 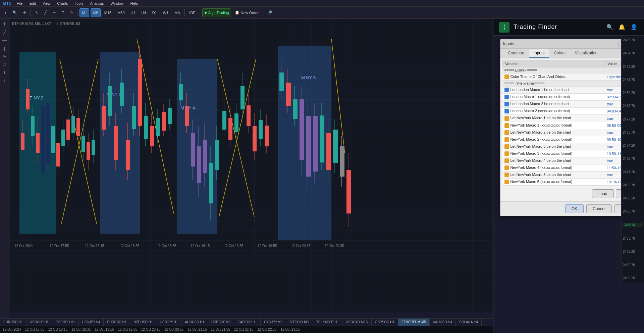 I want to click on variables-table-wrapper: Variable Value ===== Display =====Color …, so click(x=570, y=124).